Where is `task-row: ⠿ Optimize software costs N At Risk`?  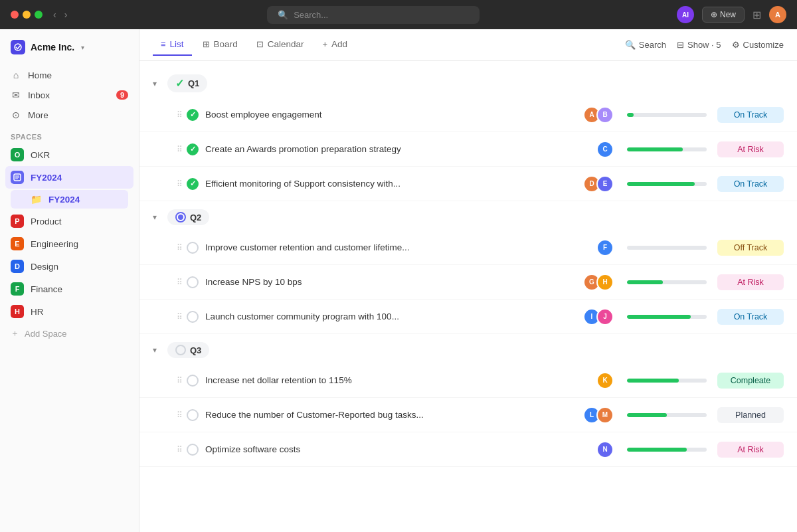
task-row: ⠿ Optimize software costs N At Risk is located at coordinates (468, 450).